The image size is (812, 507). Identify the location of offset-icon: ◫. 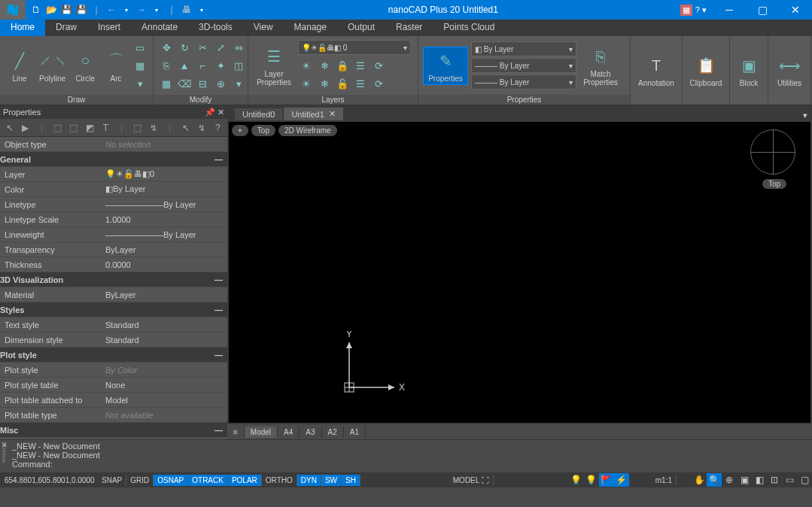
(239, 65).